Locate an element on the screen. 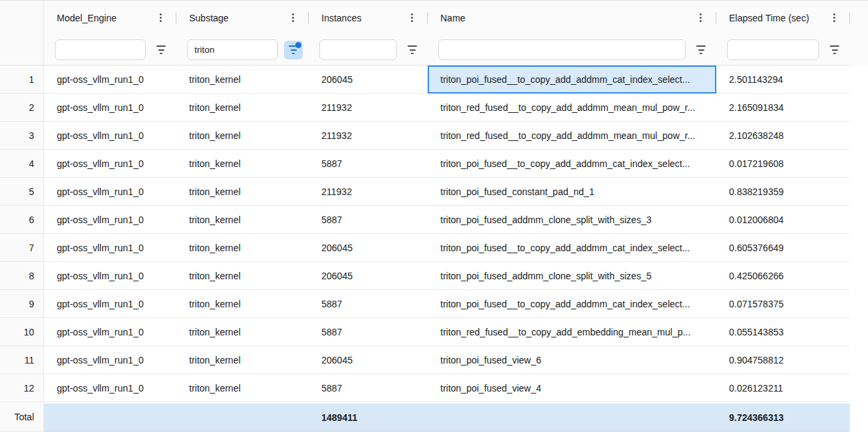 The height and width of the screenshot is (443, 868). cell-elapsed-time: 0.425066266 is located at coordinates (783, 276).